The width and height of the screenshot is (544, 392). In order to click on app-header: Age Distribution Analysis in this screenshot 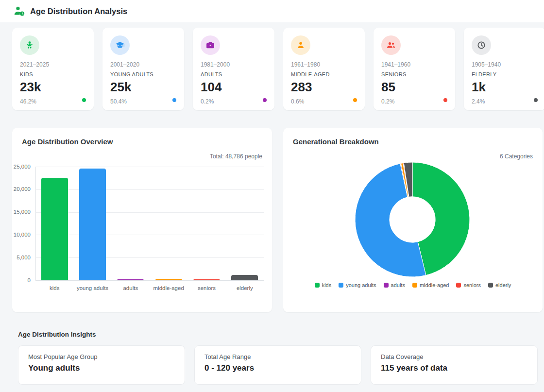, I will do `click(272, 11)`.